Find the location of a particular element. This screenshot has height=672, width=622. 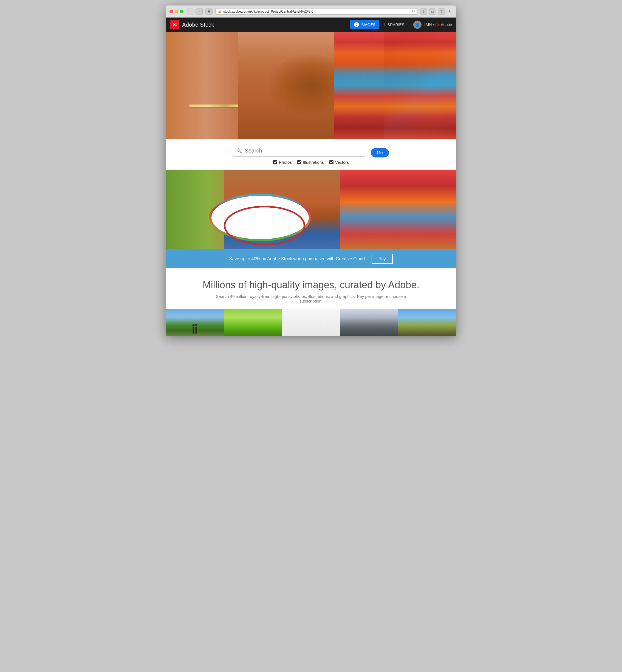

user-name-button: IAIN ▾ is located at coordinates (429, 25).